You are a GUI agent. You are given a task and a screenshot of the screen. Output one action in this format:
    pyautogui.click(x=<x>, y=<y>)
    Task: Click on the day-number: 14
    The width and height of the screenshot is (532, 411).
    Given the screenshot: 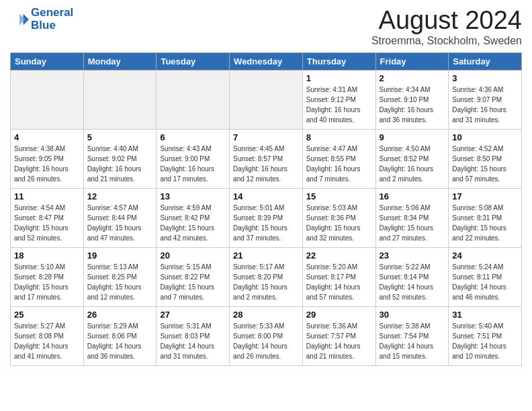 What is the action you would take?
    pyautogui.click(x=266, y=196)
    